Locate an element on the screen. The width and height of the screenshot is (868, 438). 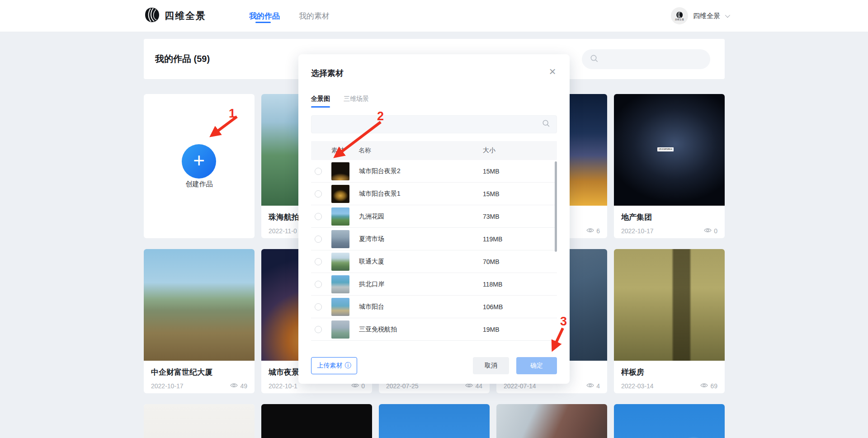
work-date: 2022-10-17 is located at coordinates (637, 231).